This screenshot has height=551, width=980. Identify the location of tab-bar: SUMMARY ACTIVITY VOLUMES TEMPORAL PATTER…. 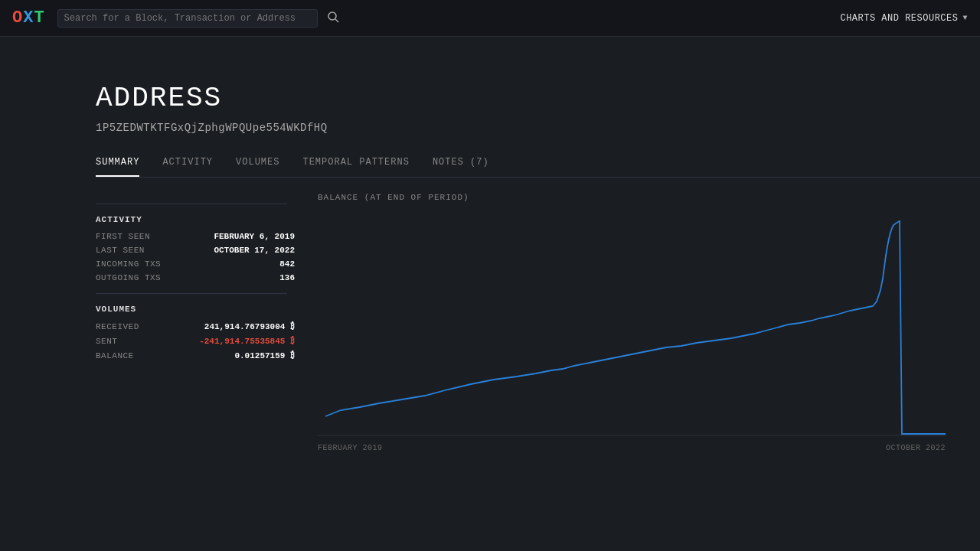
(537, 167).